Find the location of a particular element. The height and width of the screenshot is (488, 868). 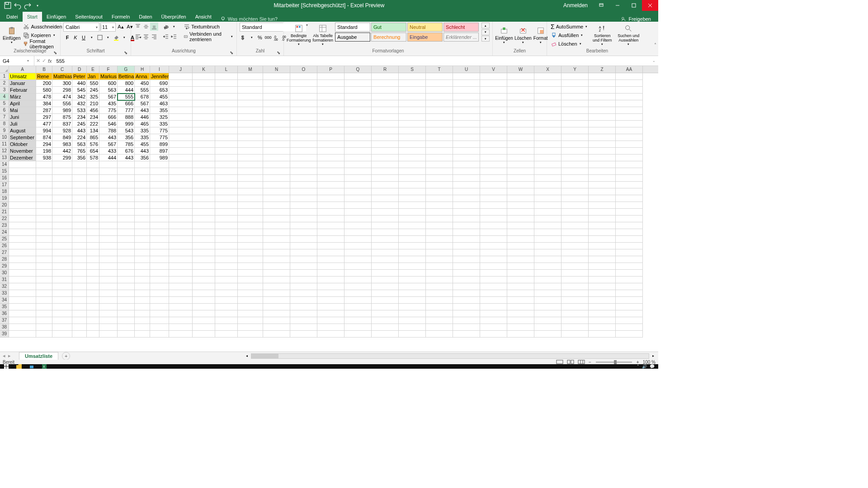

col-header: W is located at coordinates (521, 70).